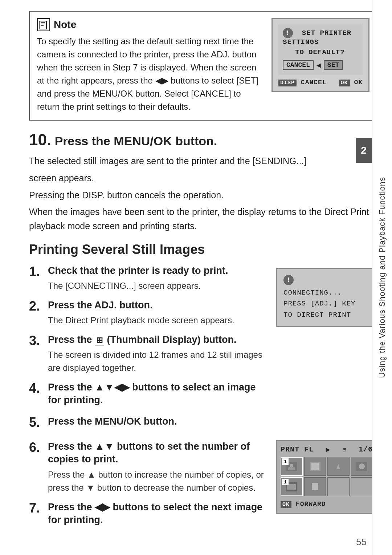 The width and height of the screenshot is (392, 555). Describe the element at coordinates (65, 25) in the screenshot. I see `note-label: Note` at that location.